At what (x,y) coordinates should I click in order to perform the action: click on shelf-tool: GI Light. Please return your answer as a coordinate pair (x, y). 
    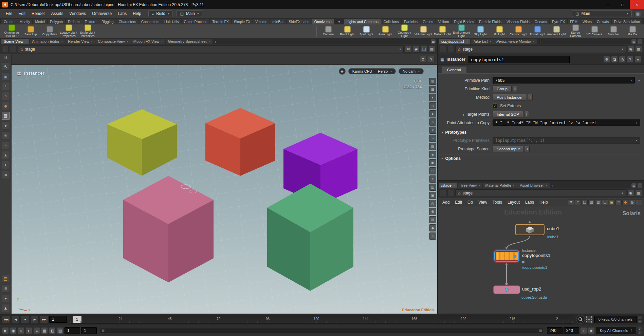
    Looking at the image, I should click on (499, 31).